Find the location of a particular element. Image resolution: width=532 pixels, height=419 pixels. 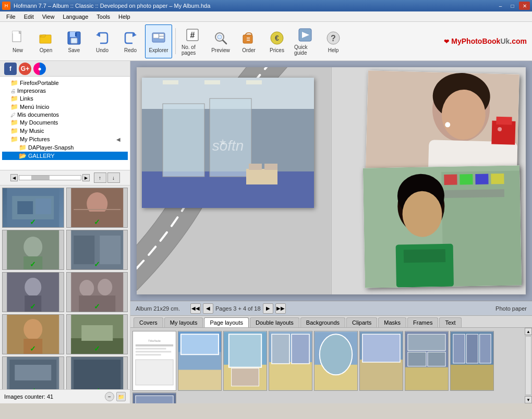

scroll-up-btn: ▲ is located at coordinates (528, 331).